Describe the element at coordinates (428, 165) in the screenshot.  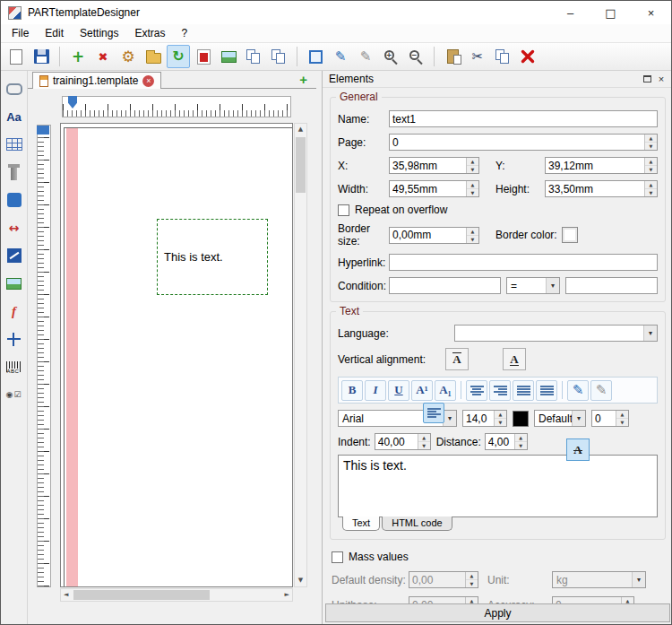
I see `x-input` at that location.